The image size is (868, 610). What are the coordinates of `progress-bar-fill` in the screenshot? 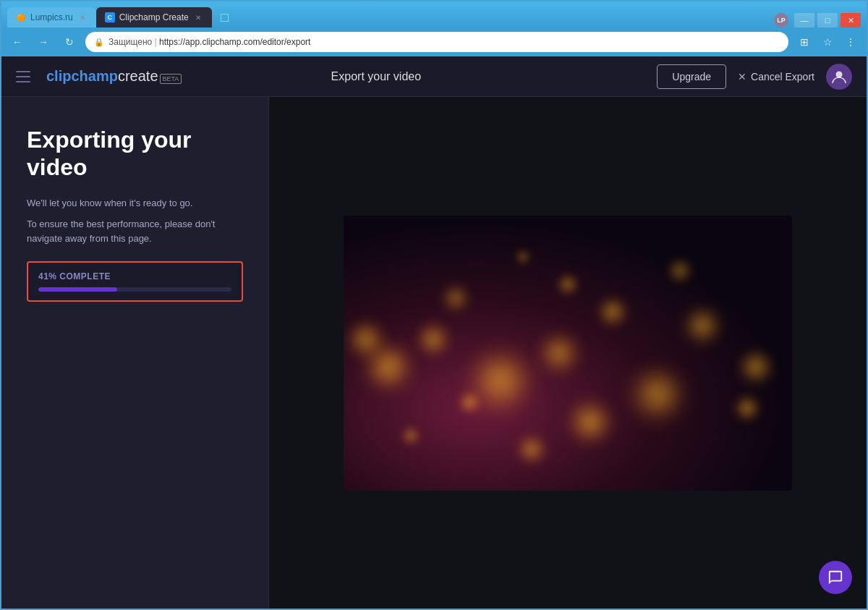 It's located at (78, 289).